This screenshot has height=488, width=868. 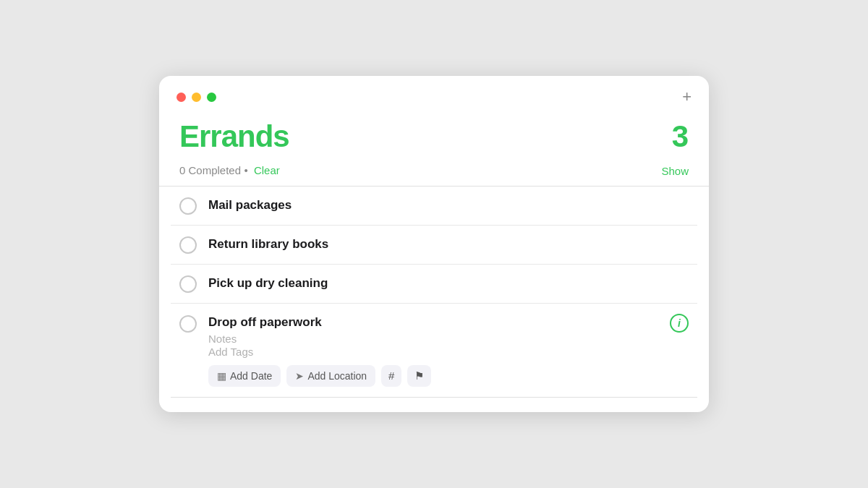 What do you see at coordinates (337, 376) in the screenshot?
I see `add-location-label: Add Location` at bounding box center [337, 376].